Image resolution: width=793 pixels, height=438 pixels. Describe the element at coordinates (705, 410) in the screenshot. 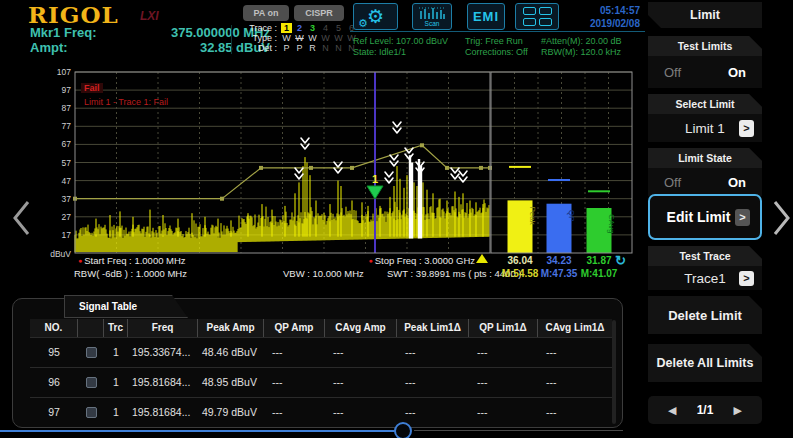

I see `menu-pager: ◀ 1/1 ▶` at that location.